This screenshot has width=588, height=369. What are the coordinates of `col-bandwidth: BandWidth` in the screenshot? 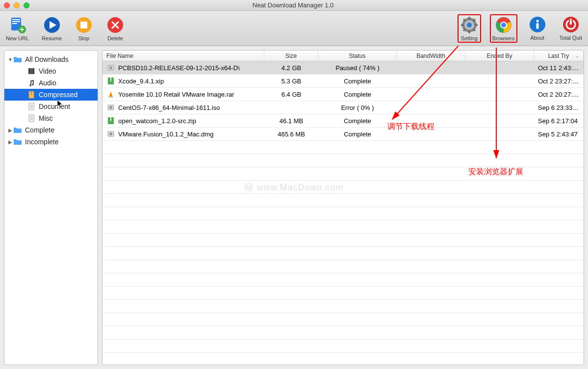 It's located at (431, 56).